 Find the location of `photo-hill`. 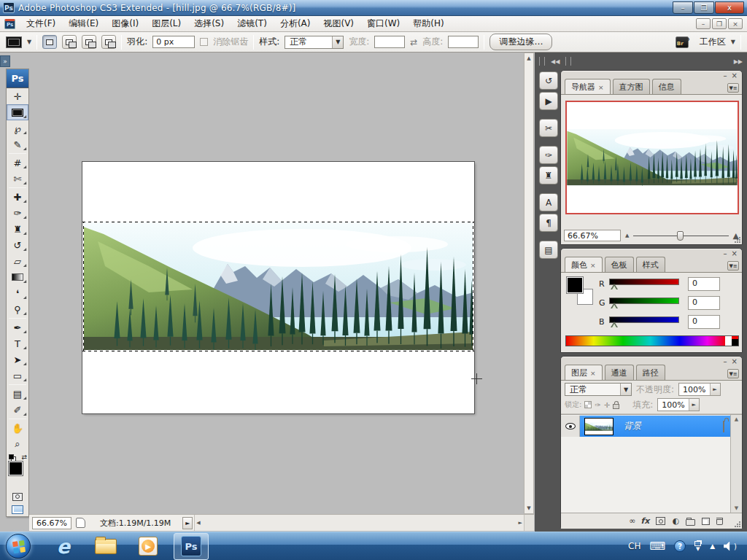

photo-hill is located at coordinates (279, 286).